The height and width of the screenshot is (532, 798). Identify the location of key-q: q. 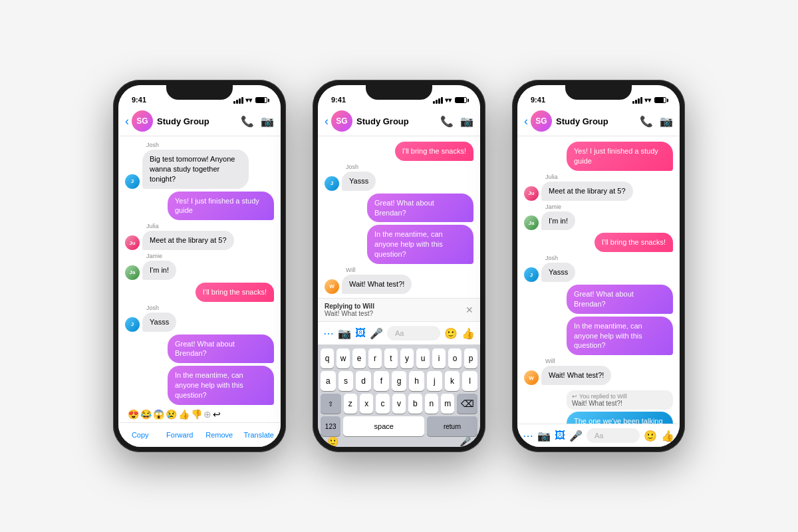
(327, 358).